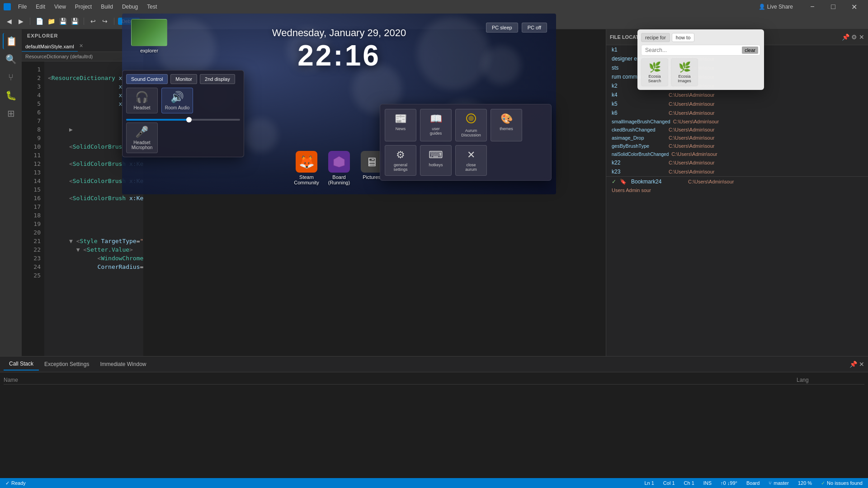 The image size is (868, 488). I want to click on browser-ecosia-search: 🌿 Ecosia Search, so click(655, 72).